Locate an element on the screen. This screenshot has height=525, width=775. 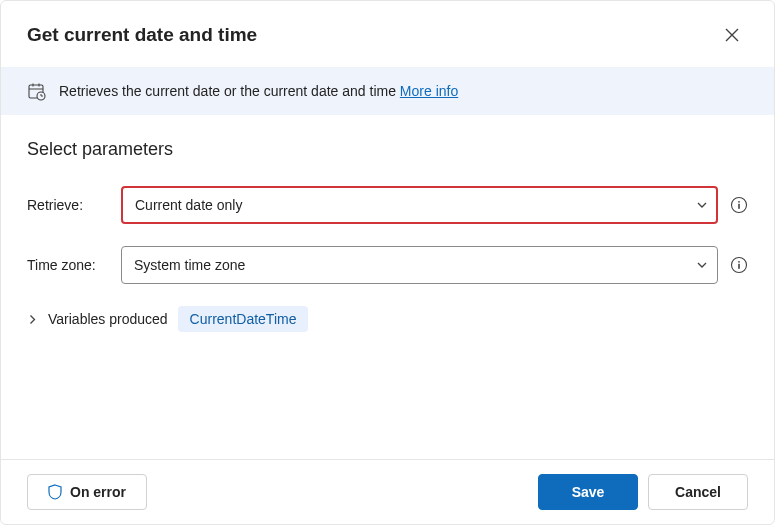
timezone-row: Time zone: System time zone is located at coordinates (388, 265).